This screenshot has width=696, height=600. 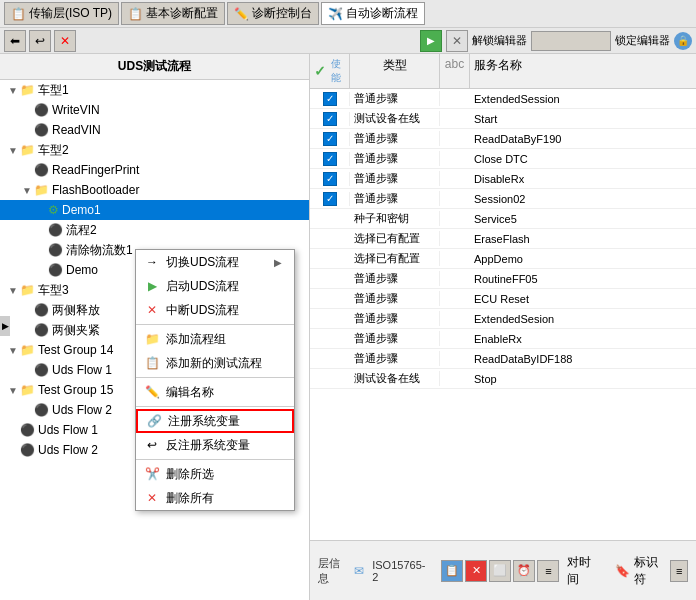 What do you see at coordinates (208, 446) in the screenshot?
I see `menu-unregister-label: 反注册系统变量` at bounding box center [208, 446].